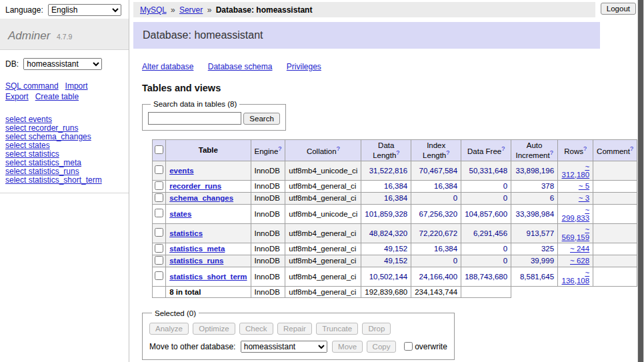 The image size is (644, 362). What do you see at coordinates (180, 214) in the screenshot?
I see `table-name-link: states` at bounding box center [180, 214].